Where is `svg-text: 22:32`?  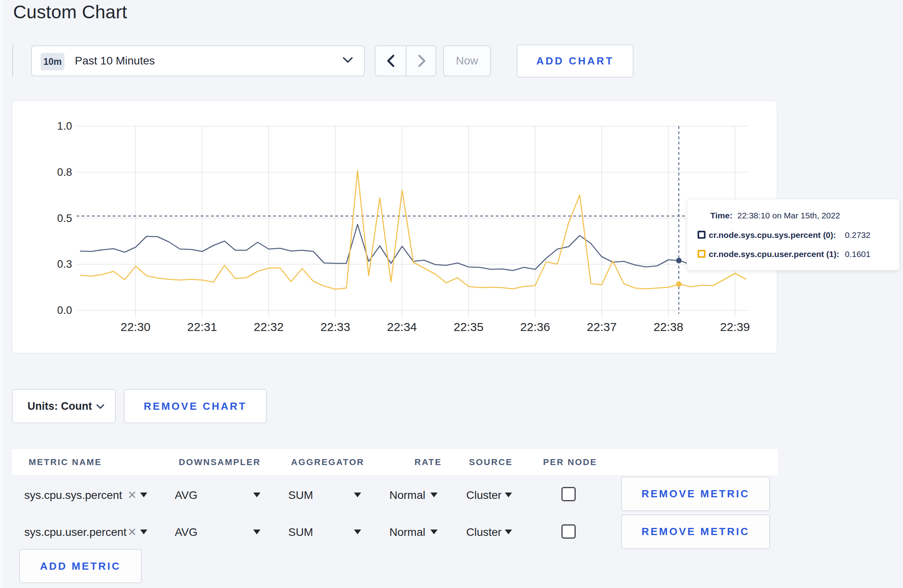 svg-text: 22:32 is located at coordinates (268, 327).